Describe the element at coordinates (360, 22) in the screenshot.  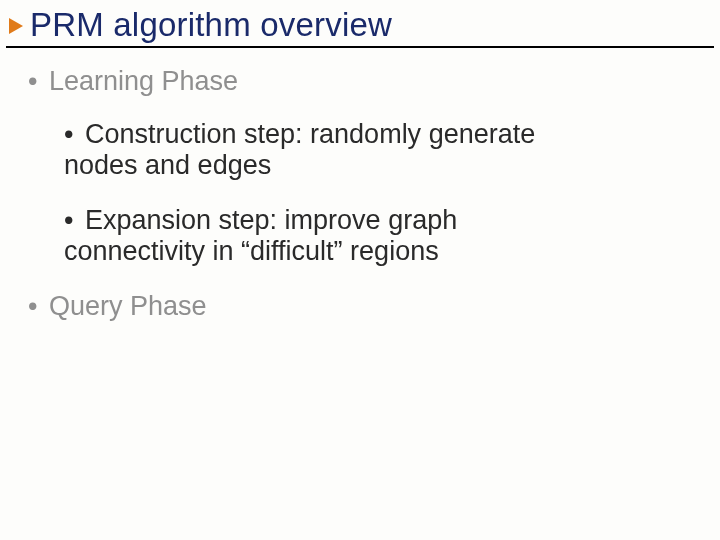
I see `title-row: PRM algorithm overview` at that location.